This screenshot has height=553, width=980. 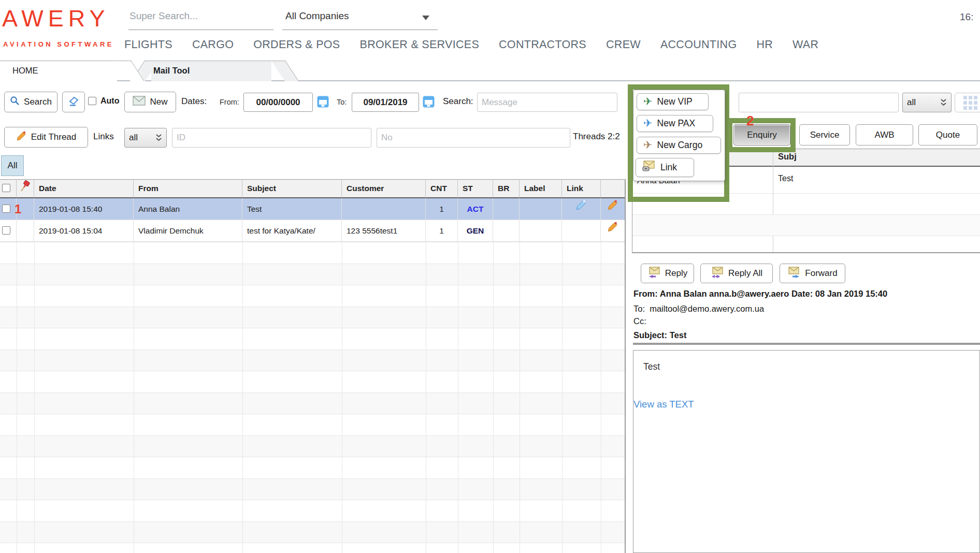 I want to click on date-from-input, so click(x=278, y=103).